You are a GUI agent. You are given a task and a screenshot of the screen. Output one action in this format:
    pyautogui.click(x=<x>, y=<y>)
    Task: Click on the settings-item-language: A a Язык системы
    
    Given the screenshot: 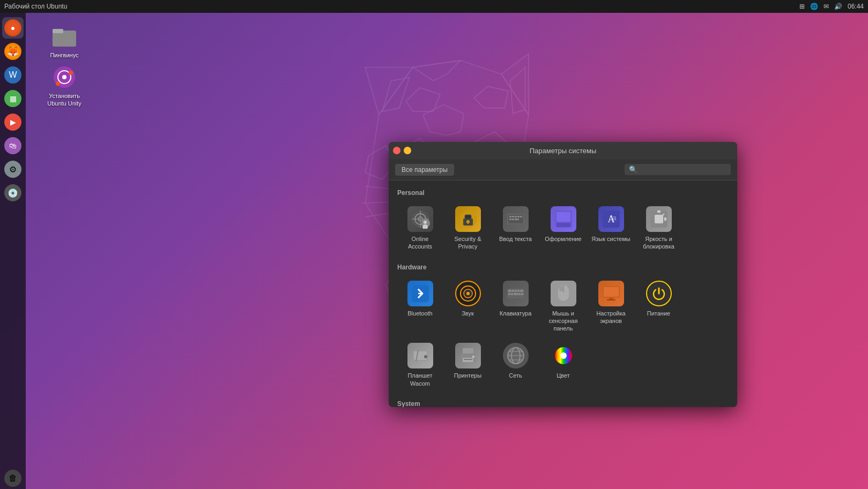 What is the action you would take?
    pyautogui.click(x=611, y=228)
    